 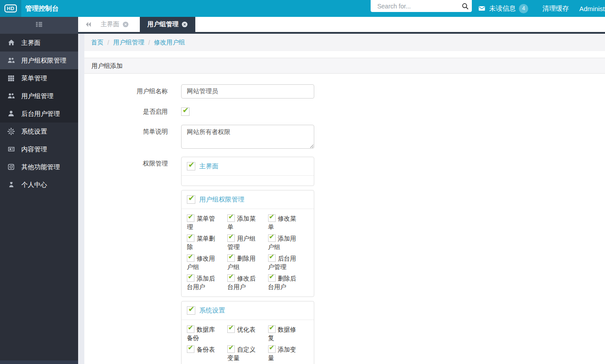 What do you see at coordinates (39, 185) in the screenshot?
I see `sidebar-item: 个人中心` at bounding box center [39, 185].